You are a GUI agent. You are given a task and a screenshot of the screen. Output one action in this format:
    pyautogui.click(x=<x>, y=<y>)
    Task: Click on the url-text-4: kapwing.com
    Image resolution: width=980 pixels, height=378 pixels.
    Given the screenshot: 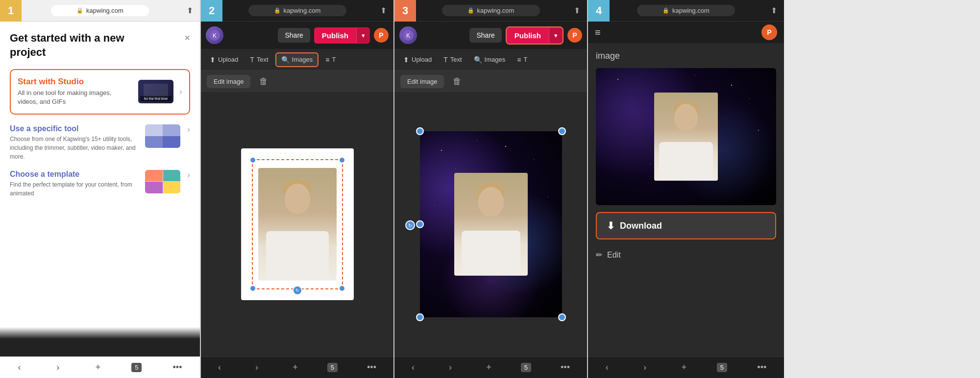 What is the action you would take?
    pyautogui.click(x=691, y=11)
    